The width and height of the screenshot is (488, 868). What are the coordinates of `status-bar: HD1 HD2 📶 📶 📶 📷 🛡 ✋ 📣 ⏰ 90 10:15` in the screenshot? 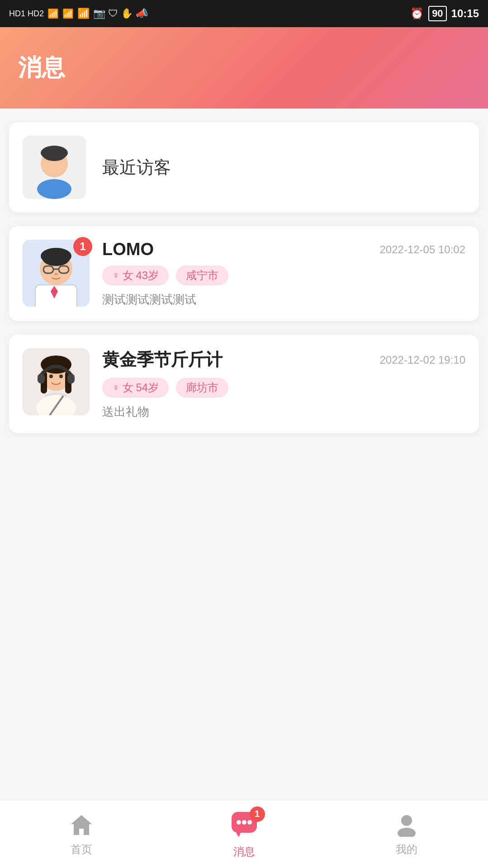 It's located at (244, 14).